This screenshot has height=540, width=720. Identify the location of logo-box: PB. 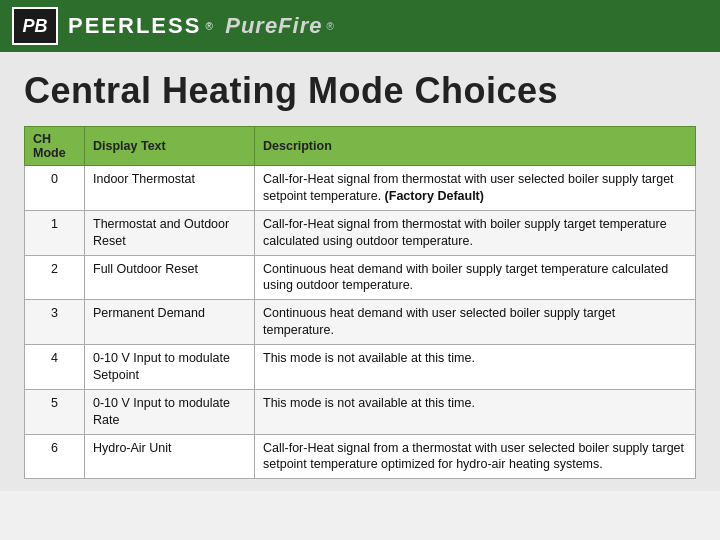
(35, 26).